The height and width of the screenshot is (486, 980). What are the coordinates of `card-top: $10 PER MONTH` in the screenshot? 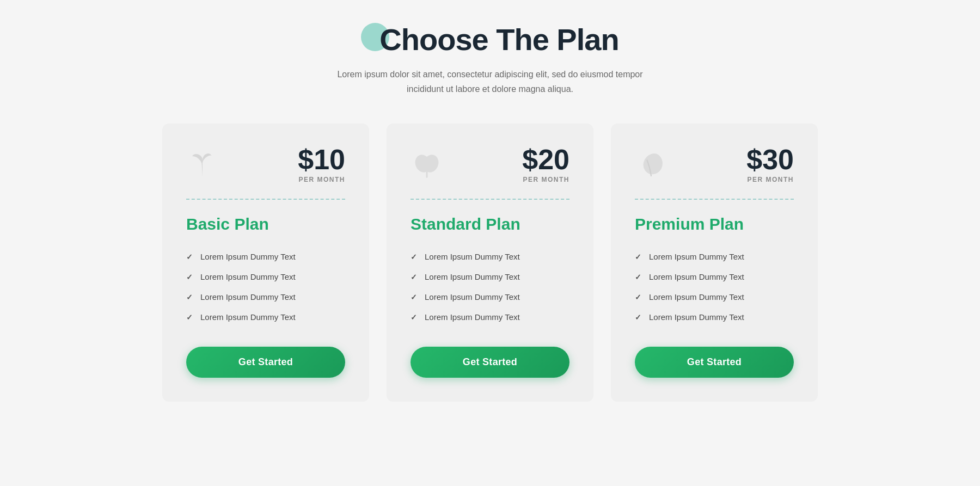 It's located at (266, 164).